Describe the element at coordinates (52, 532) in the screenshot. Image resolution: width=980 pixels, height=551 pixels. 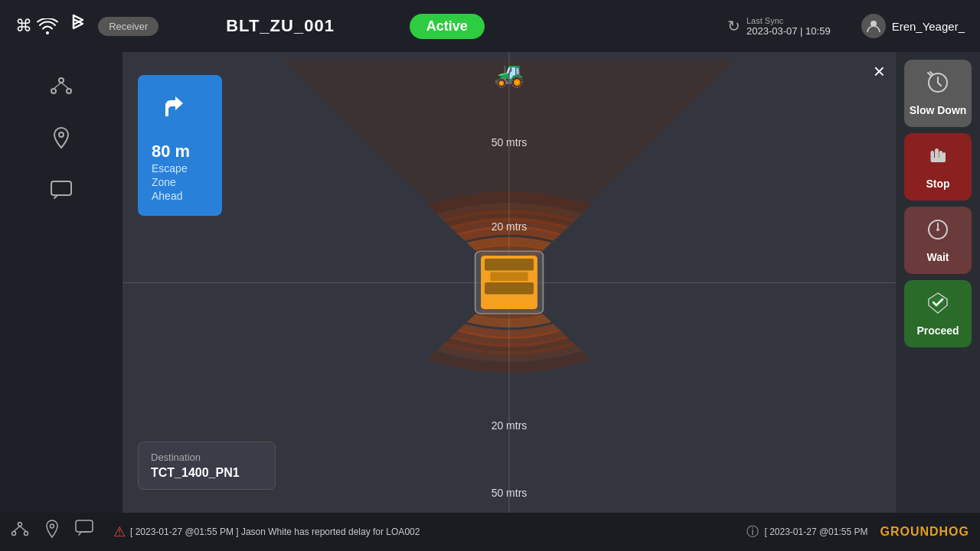
I see `footer-location-icon` at that location.